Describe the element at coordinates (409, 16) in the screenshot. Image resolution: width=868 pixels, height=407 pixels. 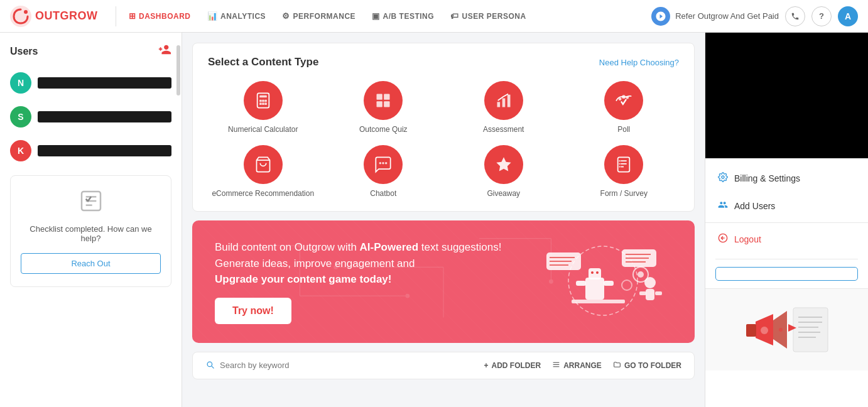
I see `nav-ab-label: A/B TESTING` at that location.